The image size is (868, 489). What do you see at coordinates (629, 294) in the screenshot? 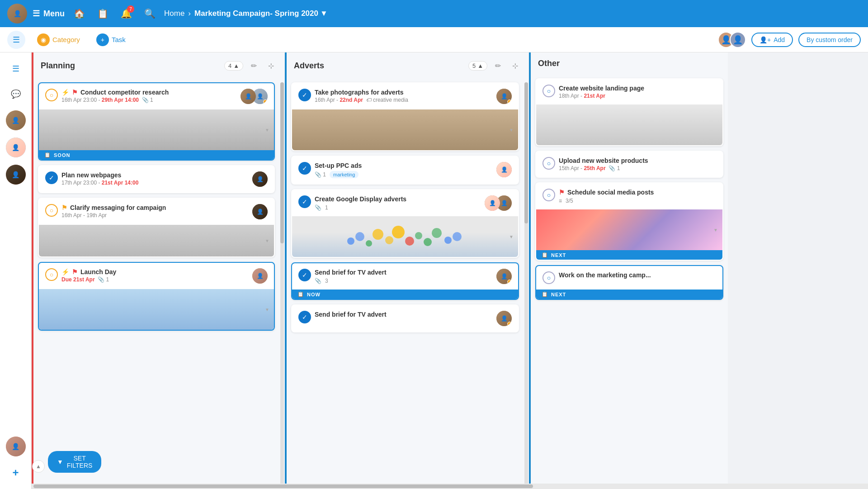
I see `card-status-o4: 📋 NEXT` at bounding box center [629, 294].